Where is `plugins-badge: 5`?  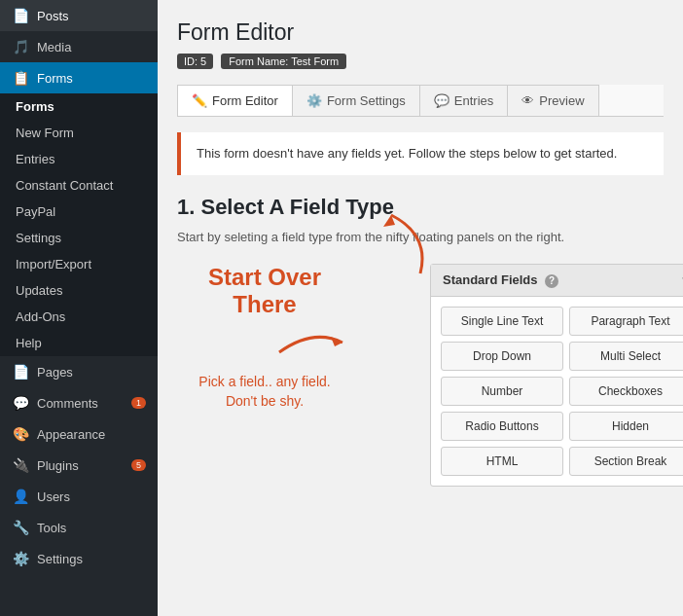 plugins-badge: 5 is located at coordinates (138, 465).